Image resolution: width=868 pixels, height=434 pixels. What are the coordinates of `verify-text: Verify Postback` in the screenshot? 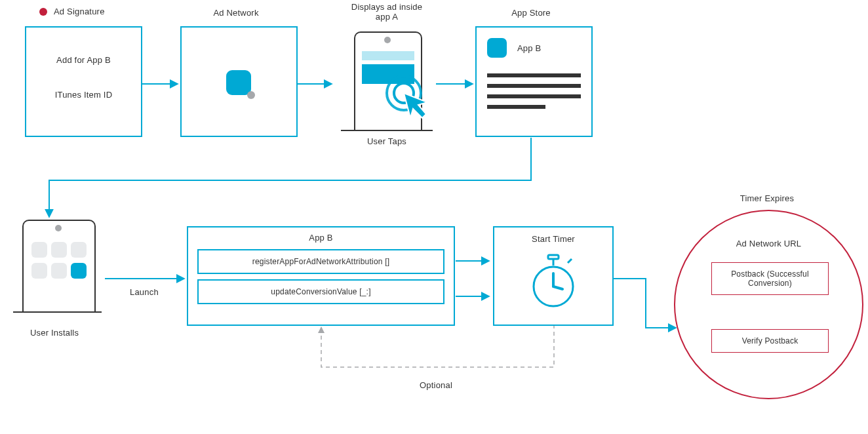 It's located at (770, 341).